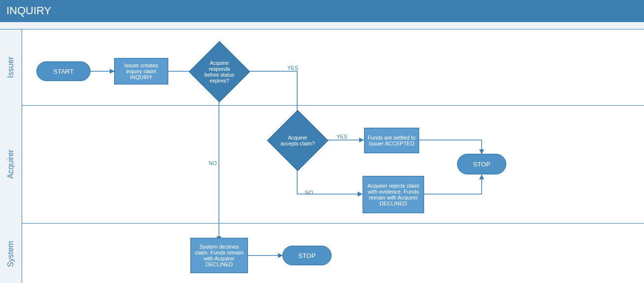 The width and height of the screenshot is (644, 283). I want to click on lane-label-system: System, so click(11, 253).